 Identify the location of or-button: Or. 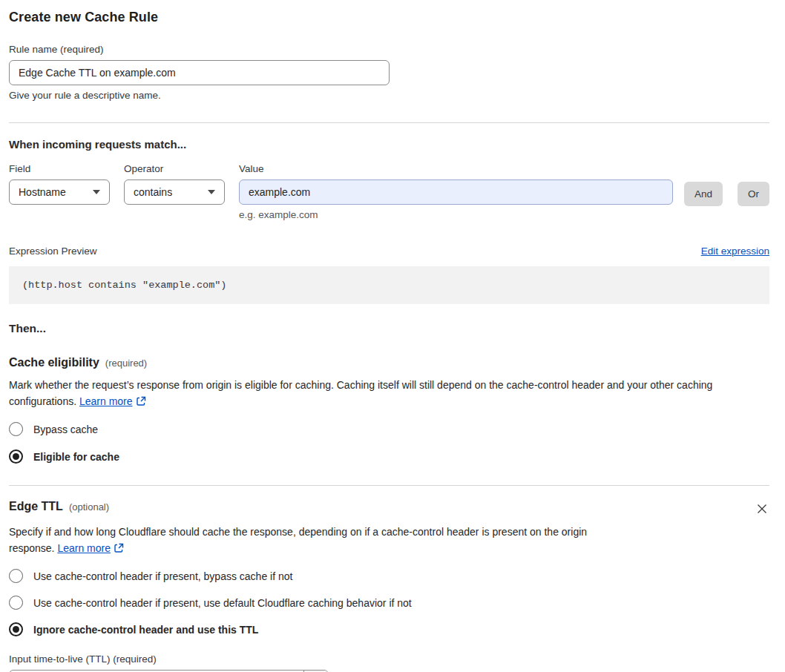
(754, 194).